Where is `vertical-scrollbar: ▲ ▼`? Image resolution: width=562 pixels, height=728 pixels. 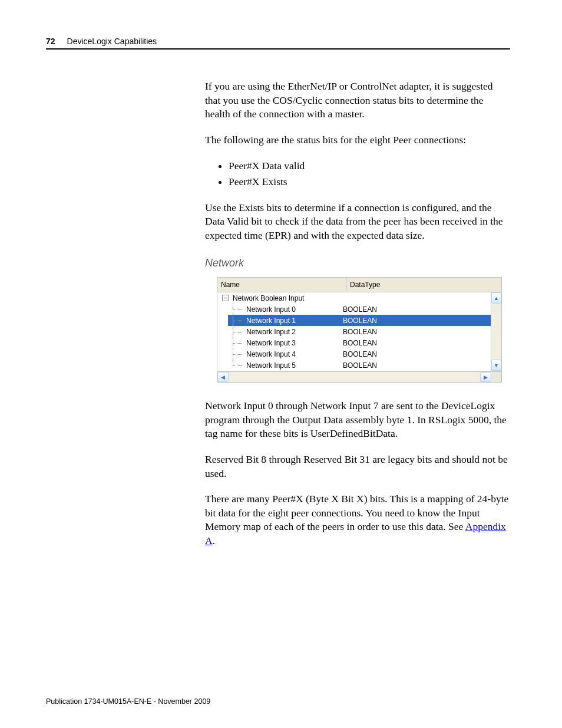 vertical-scrollbar: ▲ ▼ is located at coordinates (496, 331).